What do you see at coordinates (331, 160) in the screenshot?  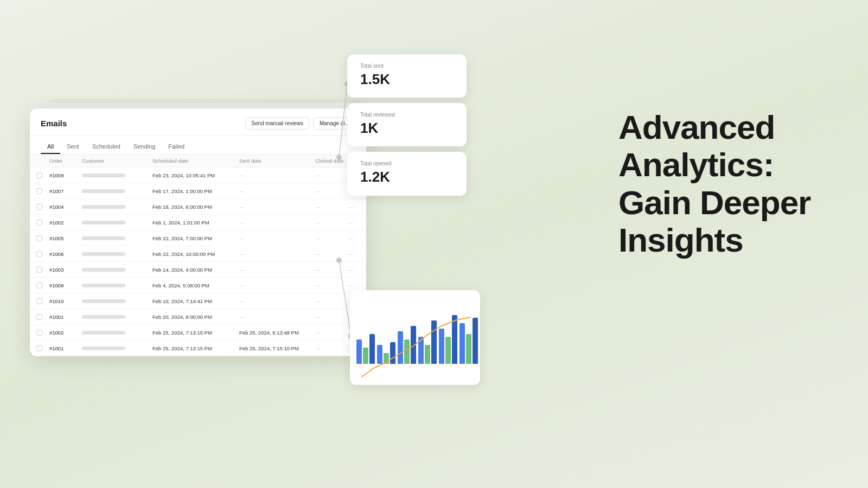 I see `th-clicked: Clicked date` at bounding box center [331, 160].